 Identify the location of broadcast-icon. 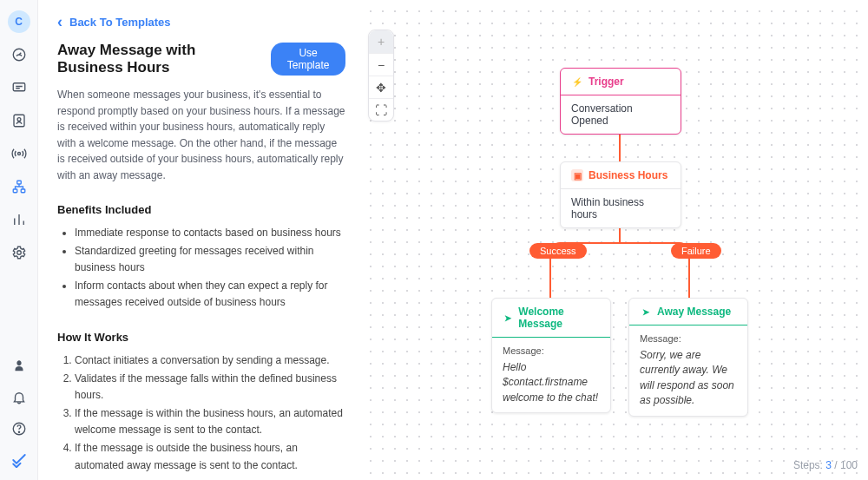
(19, 154).